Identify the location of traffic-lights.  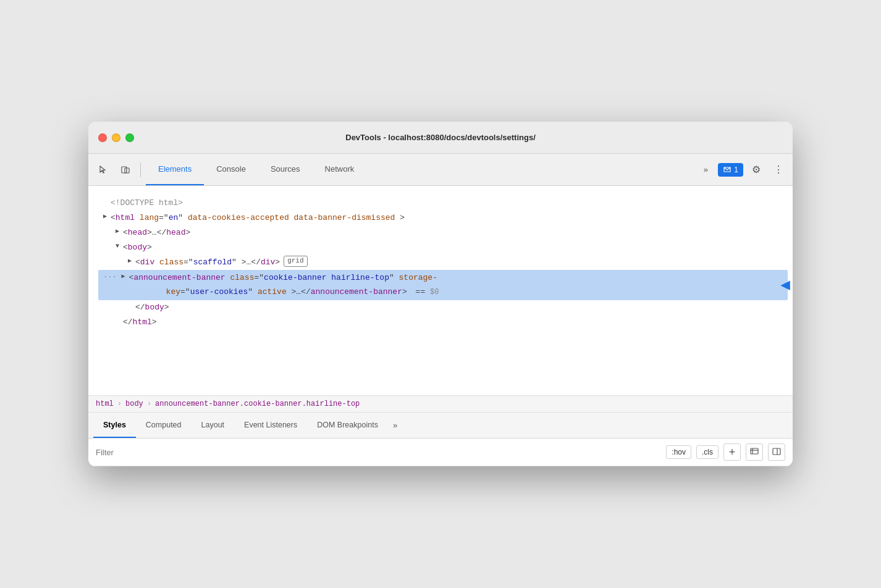
(116, 138).